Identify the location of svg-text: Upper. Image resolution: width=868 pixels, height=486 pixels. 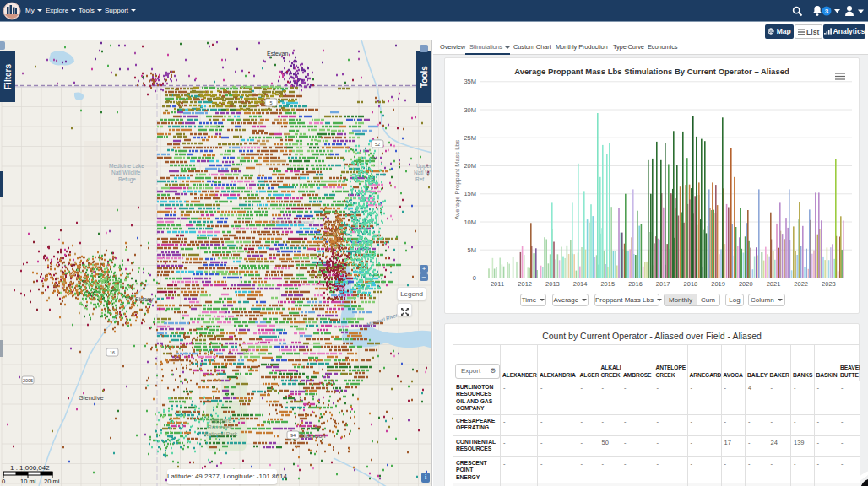
(424, 166).